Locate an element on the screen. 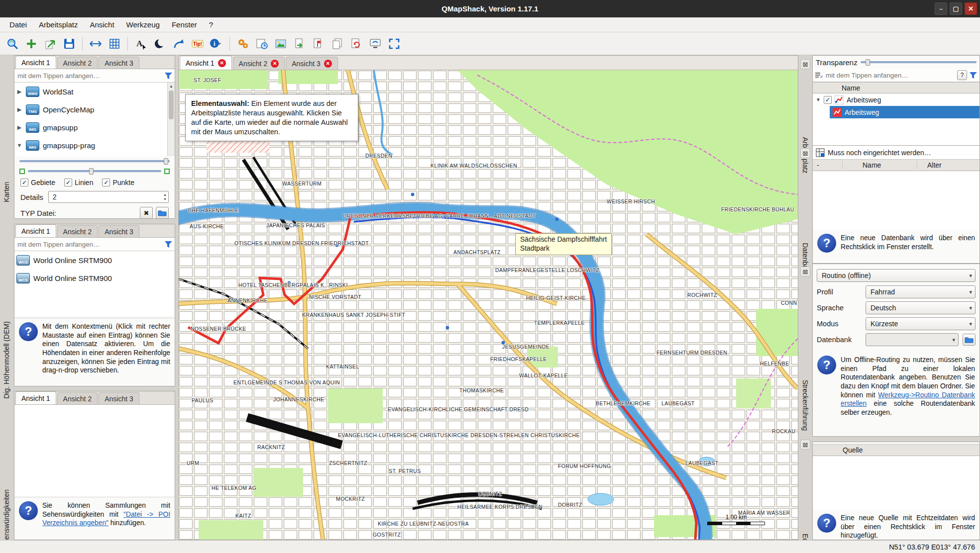 The height and width of the screenshot is (553, 980). reload-map-icon is located at coordinates (356, 44).